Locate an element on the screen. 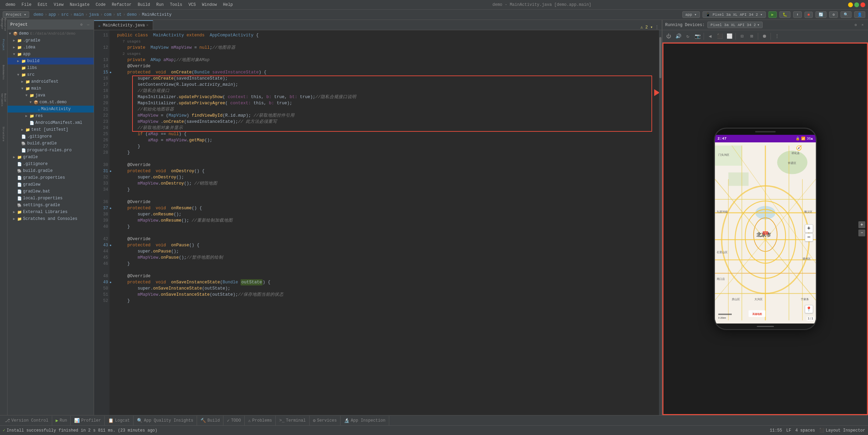  phone-map-area: 北京市 怀柔区 祁化县 门头沟区 顺义区 通州区 石景山区 大兴区 房山区 于家… is located at coordinates (765, 233).